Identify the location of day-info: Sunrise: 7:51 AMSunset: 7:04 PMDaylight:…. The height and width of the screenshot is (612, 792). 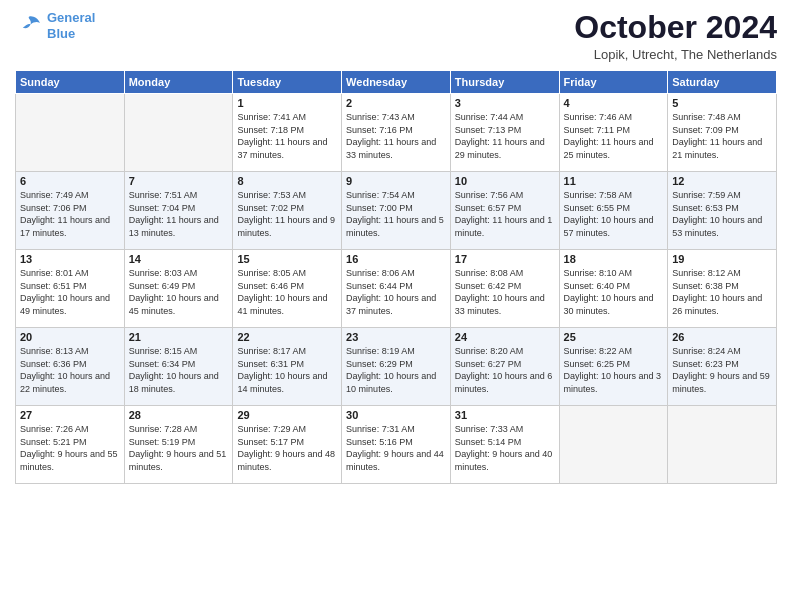
(179, 214).